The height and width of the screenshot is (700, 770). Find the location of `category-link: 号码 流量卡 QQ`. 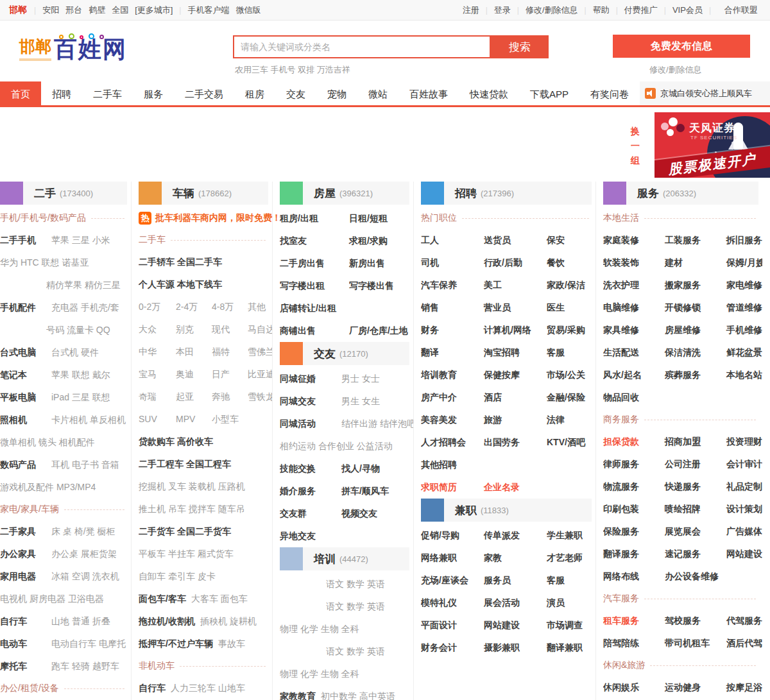

category-link: 号码 流量卡 QQ is located at coordinates (78, 330).